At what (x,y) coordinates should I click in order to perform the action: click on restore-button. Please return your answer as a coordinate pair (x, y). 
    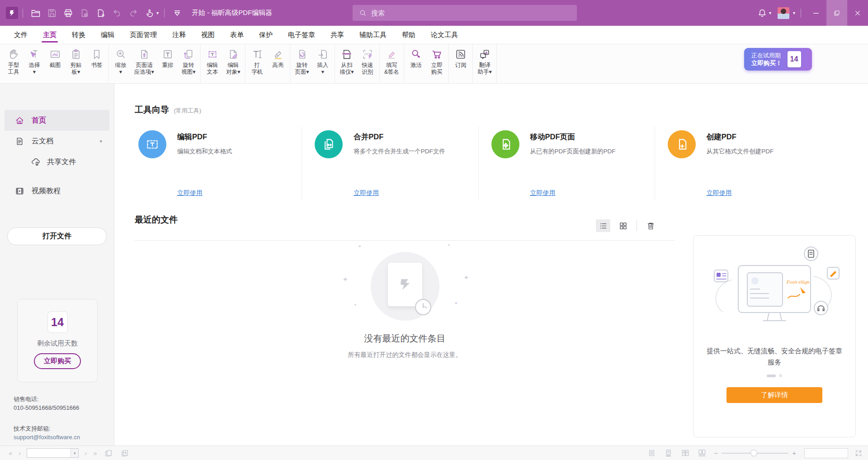
    Looking at the image, I should click on (837, 13).